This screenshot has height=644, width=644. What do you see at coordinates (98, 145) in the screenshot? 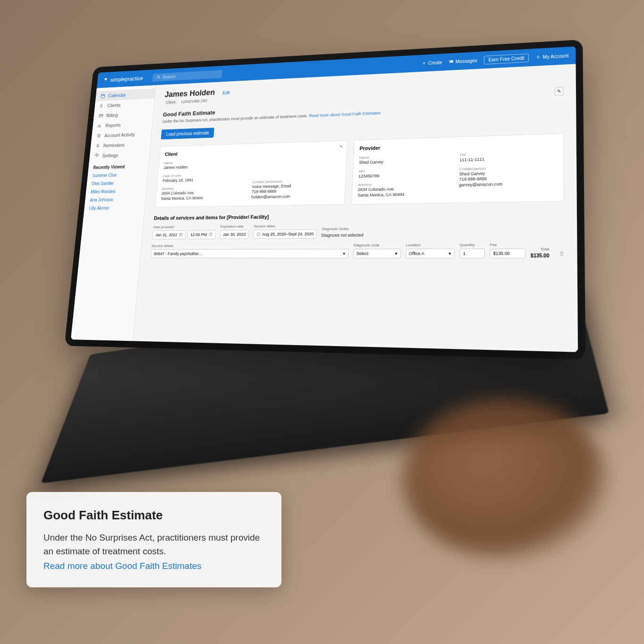
I see `bell-icon` at bounding box center [98, 145].